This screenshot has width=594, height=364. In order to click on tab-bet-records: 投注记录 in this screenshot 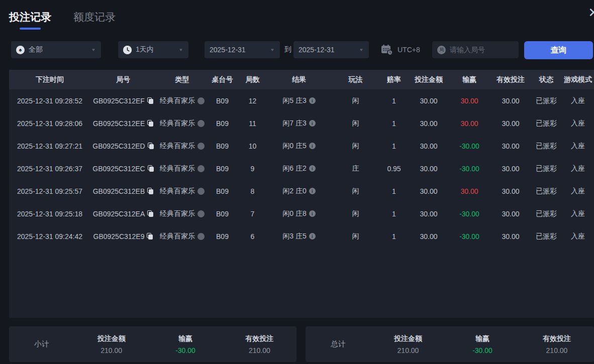, I will do `click(30, 20)`.